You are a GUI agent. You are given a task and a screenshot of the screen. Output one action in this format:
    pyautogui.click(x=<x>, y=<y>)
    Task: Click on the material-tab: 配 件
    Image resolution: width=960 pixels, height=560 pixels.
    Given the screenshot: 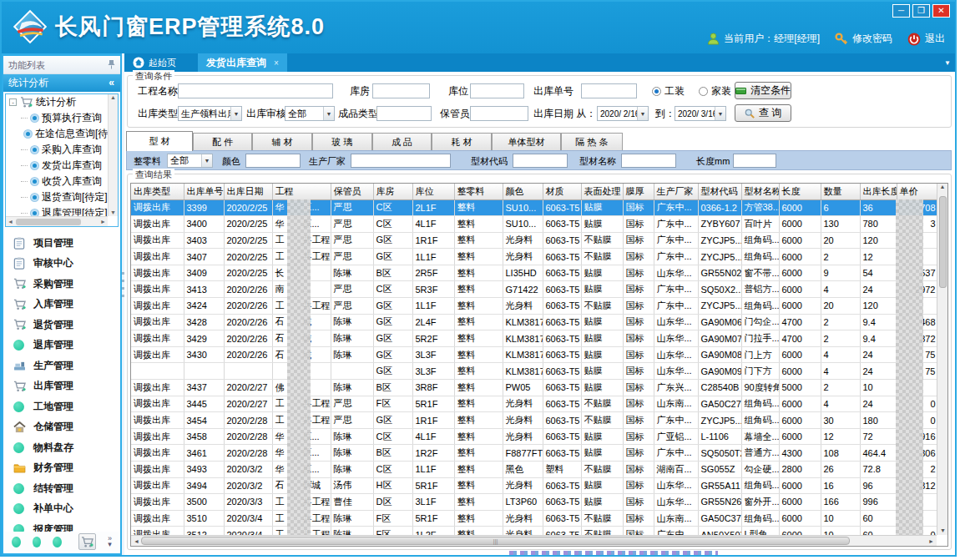 What is the action you would take?
    pyautogui.click(x=222, y=142)
    